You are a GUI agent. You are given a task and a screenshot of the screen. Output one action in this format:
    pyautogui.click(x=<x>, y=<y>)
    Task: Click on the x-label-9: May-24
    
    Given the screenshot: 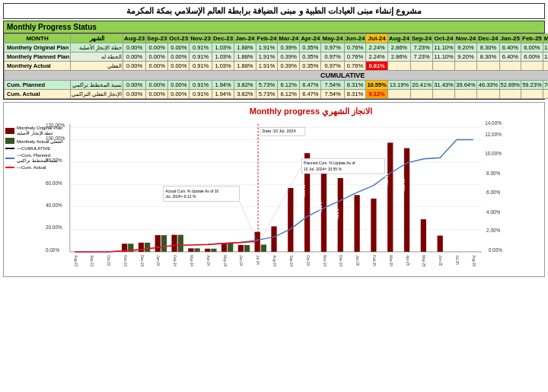 What is the action you would take?
    pyautogui.click(x=225, y=261)
    